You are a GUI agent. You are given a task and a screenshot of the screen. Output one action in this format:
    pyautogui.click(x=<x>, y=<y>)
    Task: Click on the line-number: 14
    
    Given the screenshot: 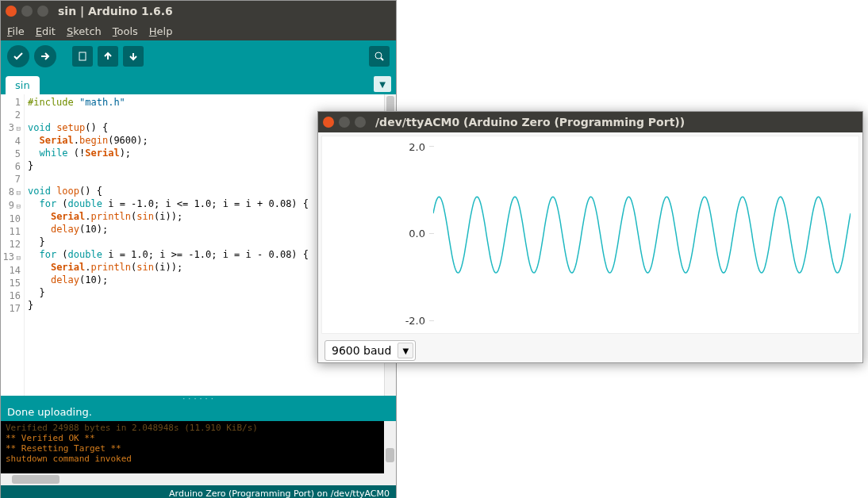 What is the action you would take?
    pyautogui.click(x=11, y=270)
    